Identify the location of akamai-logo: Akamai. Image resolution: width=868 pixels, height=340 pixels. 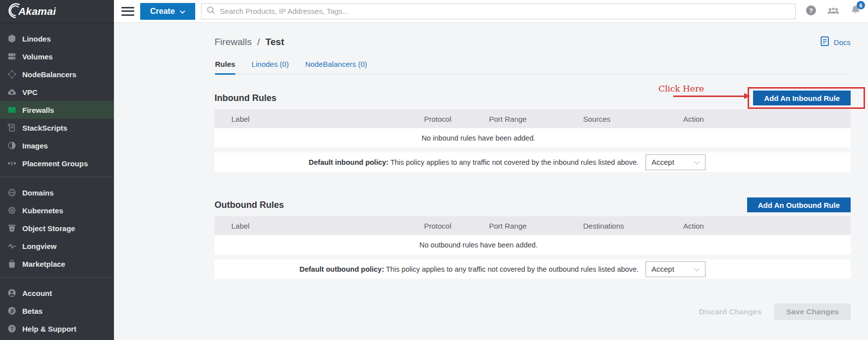
(57, 12).